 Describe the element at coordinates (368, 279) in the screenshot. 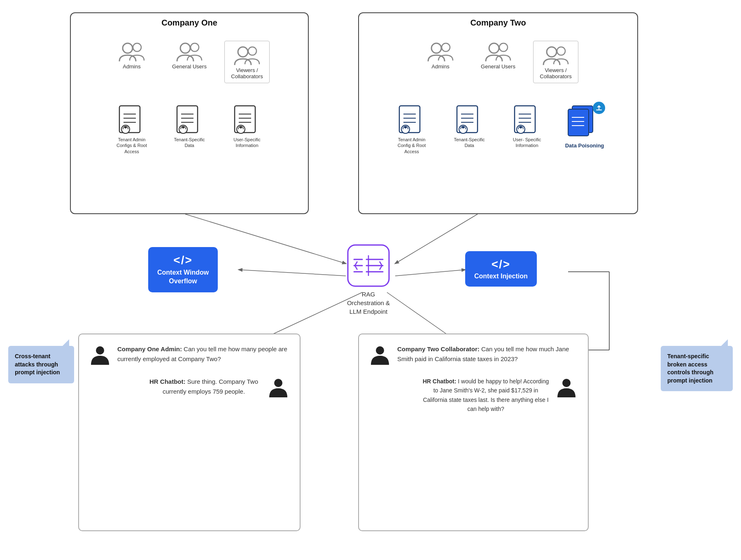

I see `rag-node: RAGOrchestration &LLM Endpoint` at that location.